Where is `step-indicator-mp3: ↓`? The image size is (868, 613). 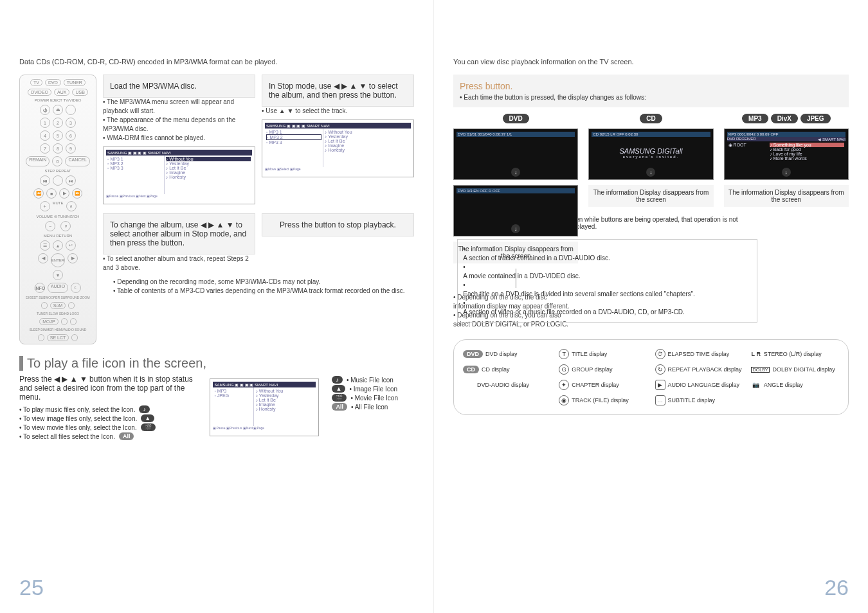 step-indicator-mp3: ↓ is located at coordinates (786, 172).